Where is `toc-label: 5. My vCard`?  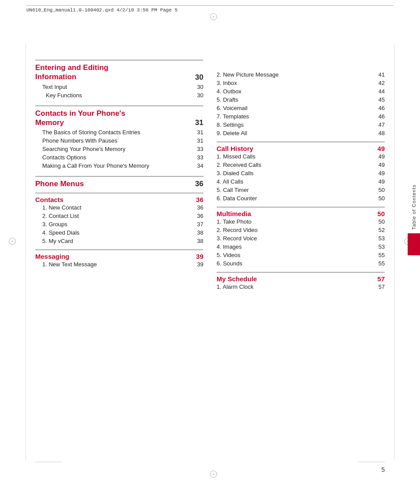
toc-label: 5. My vCard is located at coordinates (118, 241).